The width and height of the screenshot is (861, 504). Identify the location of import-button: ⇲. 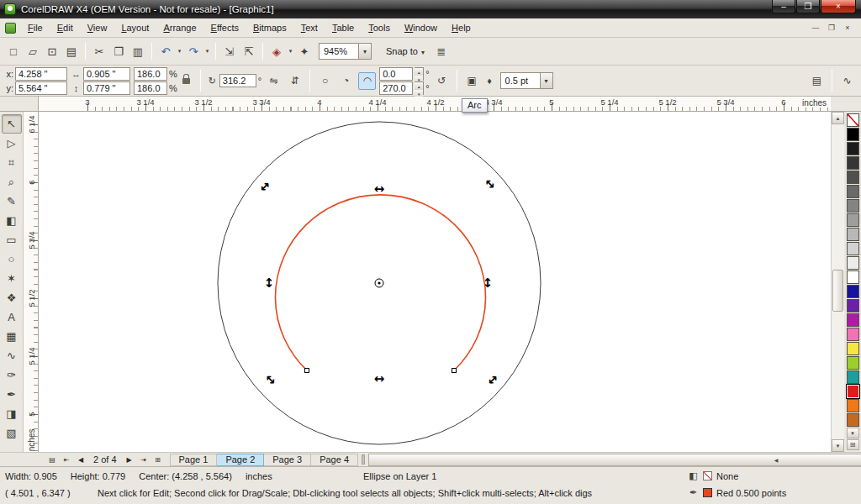
(230, 51).